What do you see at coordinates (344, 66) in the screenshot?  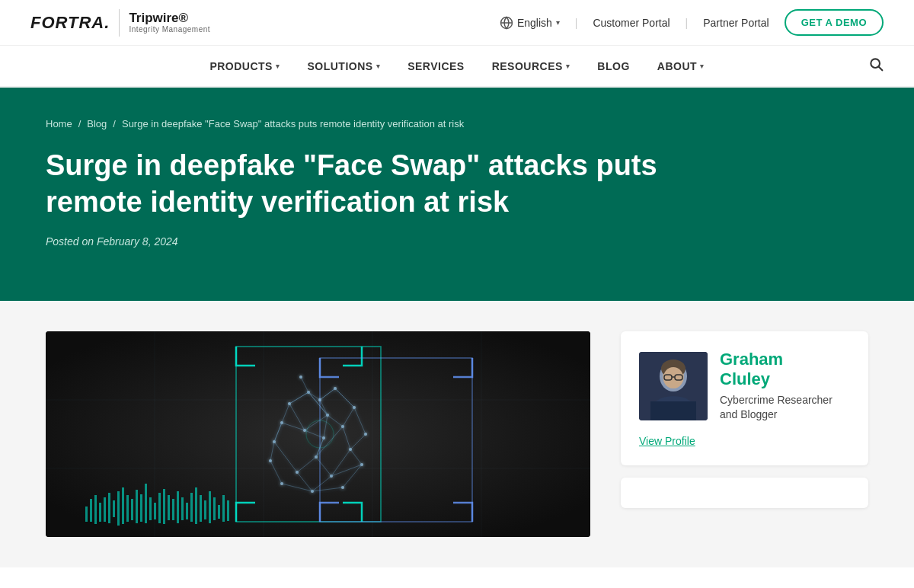 I see `nav-item-solutions: SOLUTIONS ▾` at bounding box center [344, 66].